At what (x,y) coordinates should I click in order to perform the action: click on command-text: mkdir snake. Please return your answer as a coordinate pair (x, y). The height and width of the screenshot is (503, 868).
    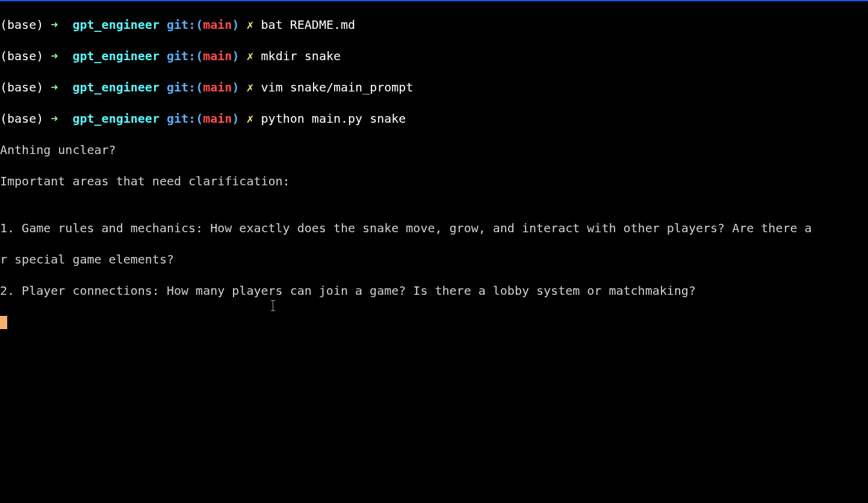
    Looking at the image, I should click on (301, 56).